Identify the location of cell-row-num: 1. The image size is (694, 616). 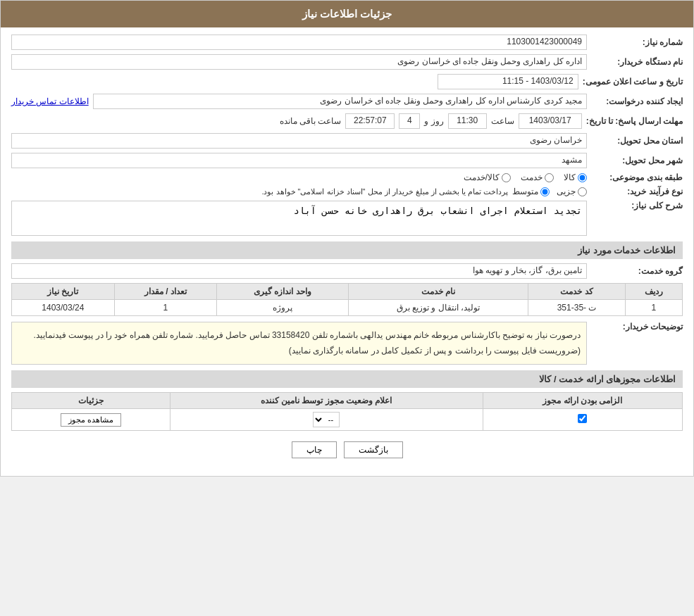
(654, 308).